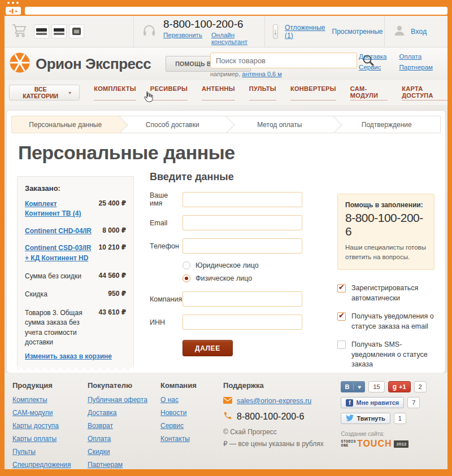 The image size is (452, 476). Describe the element at coordinates (242, 200) in the screenshot. I see `name-field` at that location.